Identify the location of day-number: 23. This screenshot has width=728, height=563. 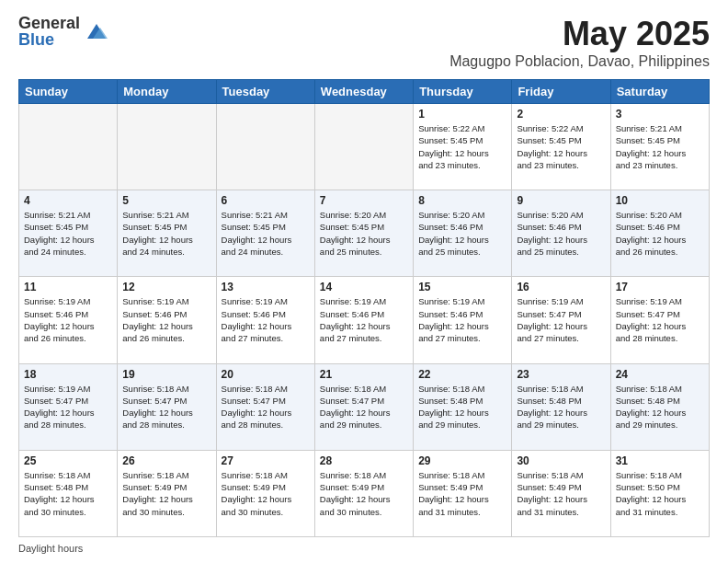
(561, 374).